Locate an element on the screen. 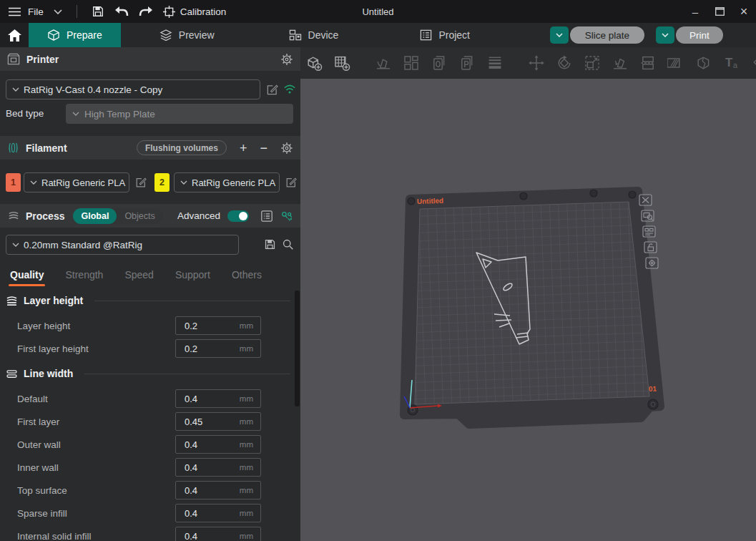  arrange-plate-button is located at coordinates (649, 232).